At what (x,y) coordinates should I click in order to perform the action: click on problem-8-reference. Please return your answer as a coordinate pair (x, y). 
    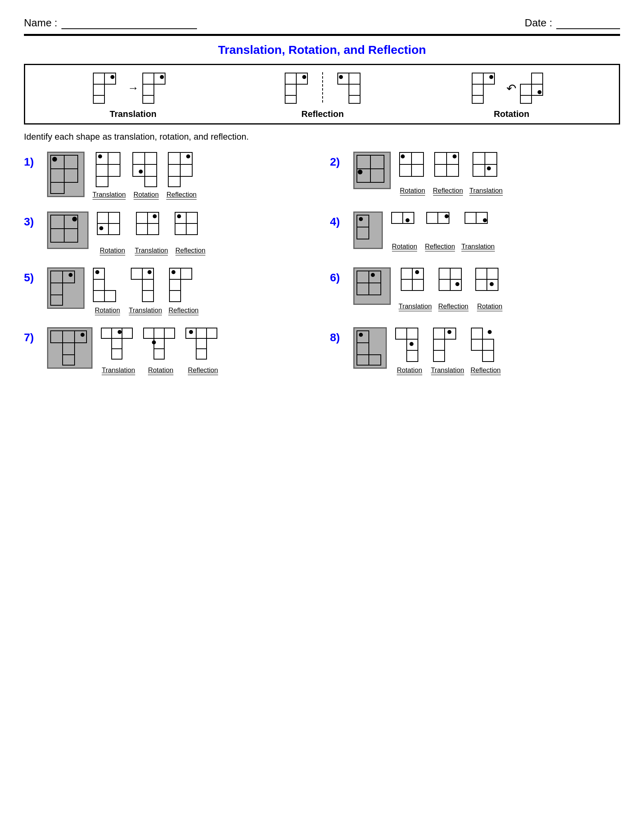
    Looking at the image, I should click on (370, 348).